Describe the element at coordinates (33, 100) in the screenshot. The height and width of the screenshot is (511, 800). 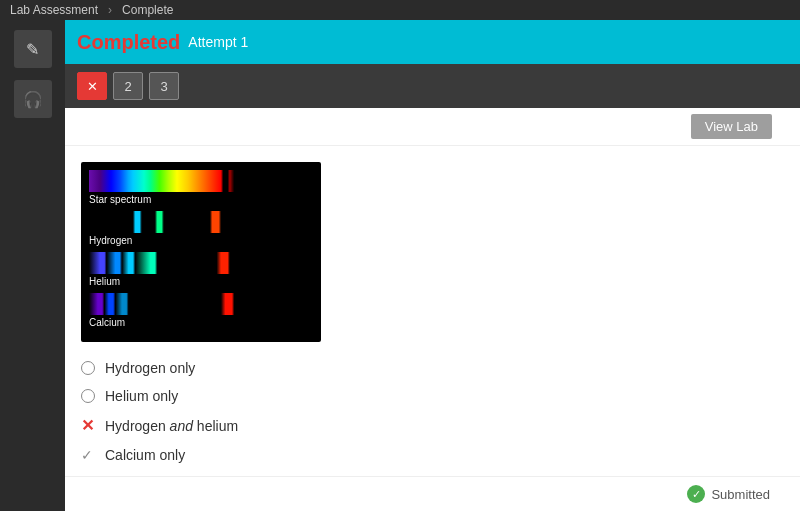
I see `headphones-icon: 🎧` at that location.